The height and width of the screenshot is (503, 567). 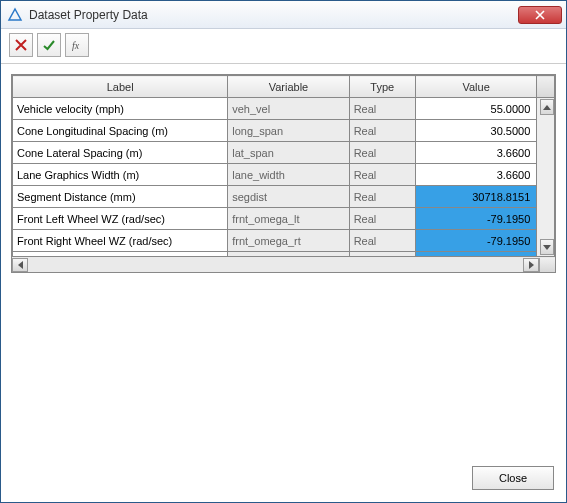 I want to click on cell-variable: lane_width, so click(x=288, y=175).